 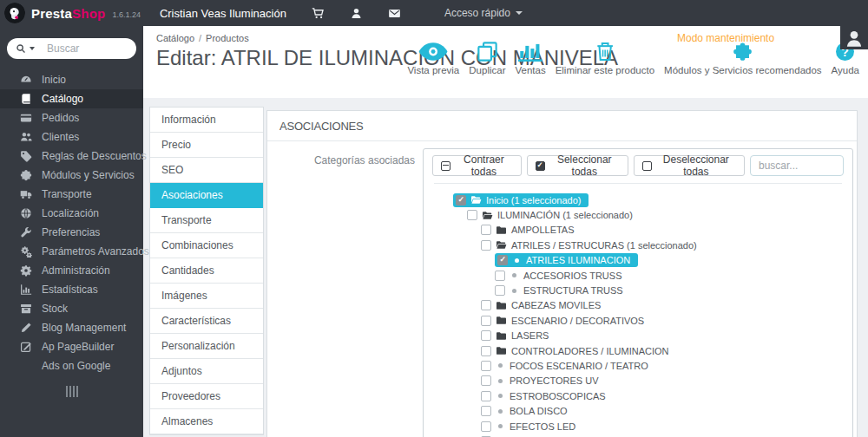 I want to click on tab-precio: Precio, so click(x=207, y=146).